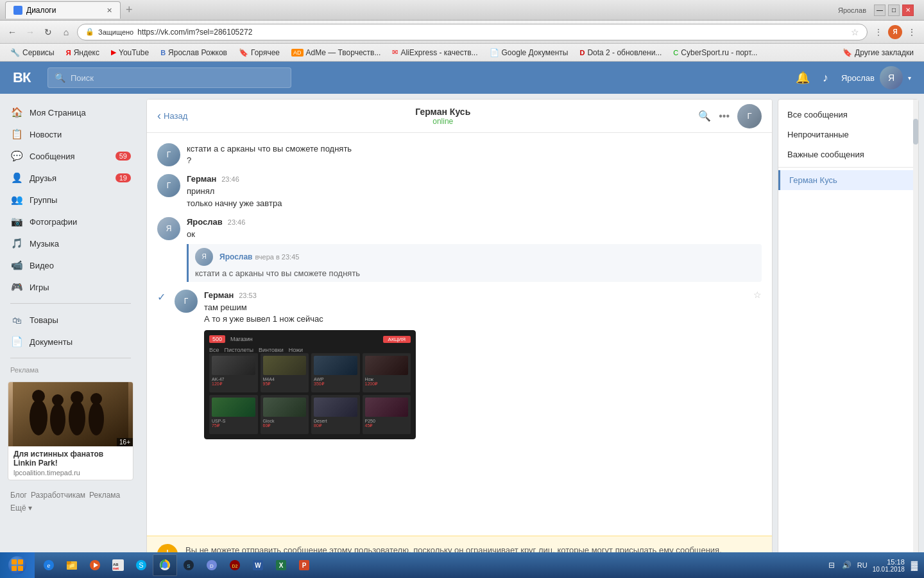  What do you see at coordinates (483, 308) in the screenshot?
I see `message-text-6: там решим` at bounding box center [483, 308].